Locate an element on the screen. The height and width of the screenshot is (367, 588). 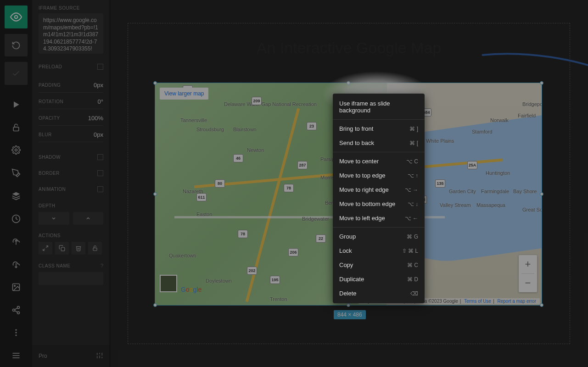
context-menu-item: Move to center⌥ C is located at coordinates (379, 161).